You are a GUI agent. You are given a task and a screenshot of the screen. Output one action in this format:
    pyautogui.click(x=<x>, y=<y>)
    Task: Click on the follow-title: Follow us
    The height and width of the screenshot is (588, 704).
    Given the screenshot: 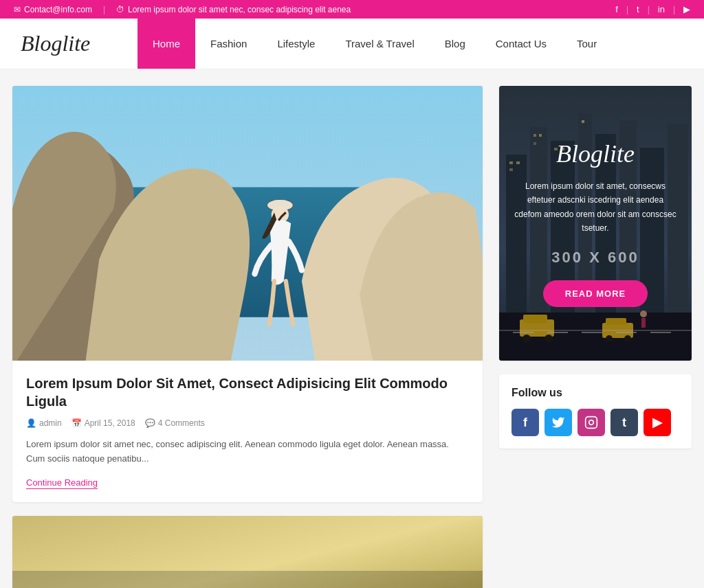 What is the action you would take?
    pyautogui.click(x=595, y=393)
    